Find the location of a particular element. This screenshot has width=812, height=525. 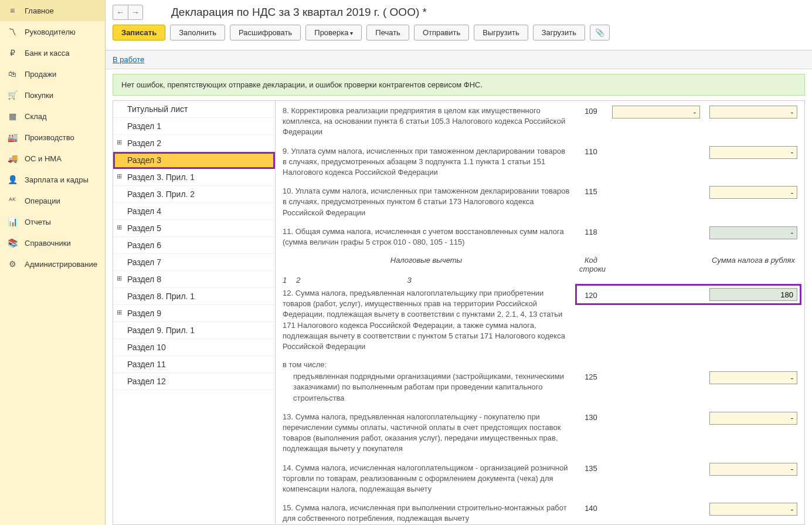

attach-button: 📎 is located at coordinates (600, 33).